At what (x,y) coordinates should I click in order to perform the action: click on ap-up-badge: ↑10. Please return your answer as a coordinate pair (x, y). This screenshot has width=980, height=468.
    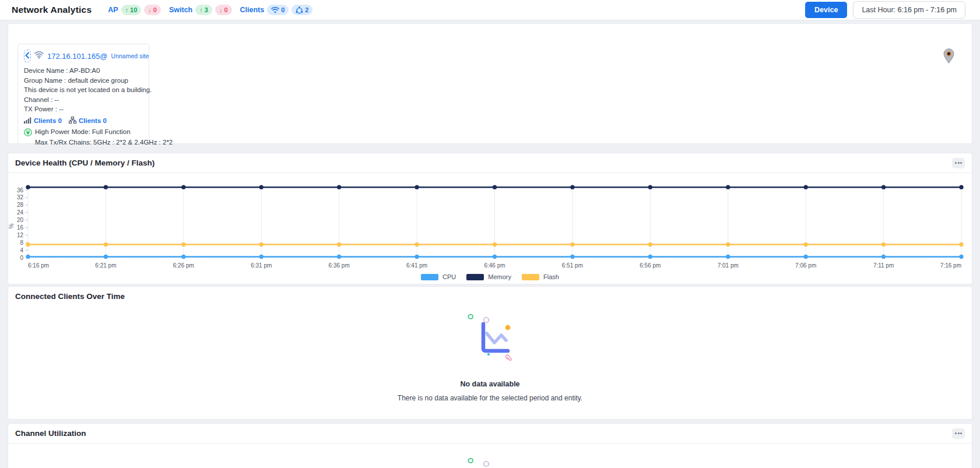
    Looking at the image, I should click on (132, 10).